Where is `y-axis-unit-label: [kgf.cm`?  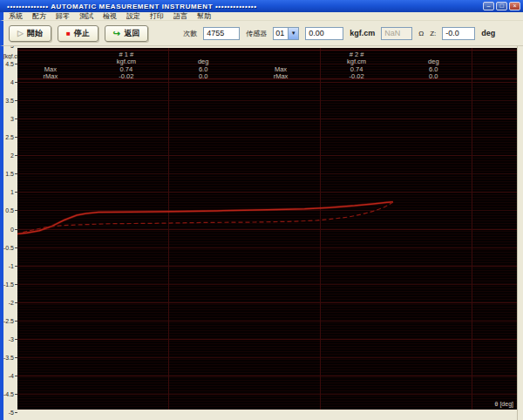 y-axis-unit-label: [kgf.cm is located at coordinates (10, 56).